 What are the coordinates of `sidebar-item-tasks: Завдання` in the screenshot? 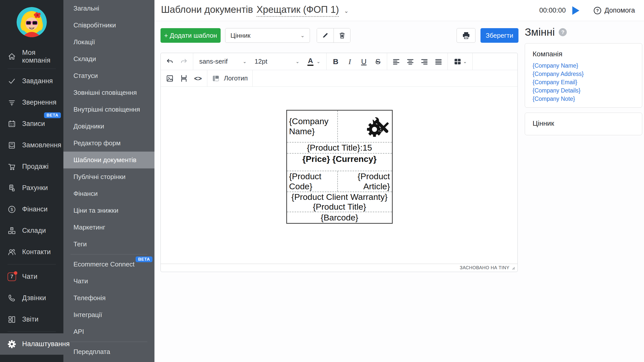 It's located at (32, 81).